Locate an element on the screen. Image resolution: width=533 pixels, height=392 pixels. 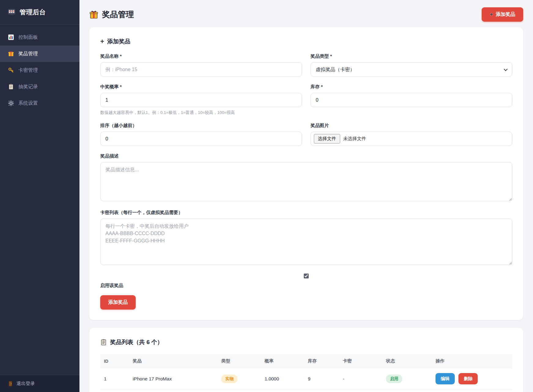
prize-type-label: 奖品类型 * is located at coordinates (411, 56).